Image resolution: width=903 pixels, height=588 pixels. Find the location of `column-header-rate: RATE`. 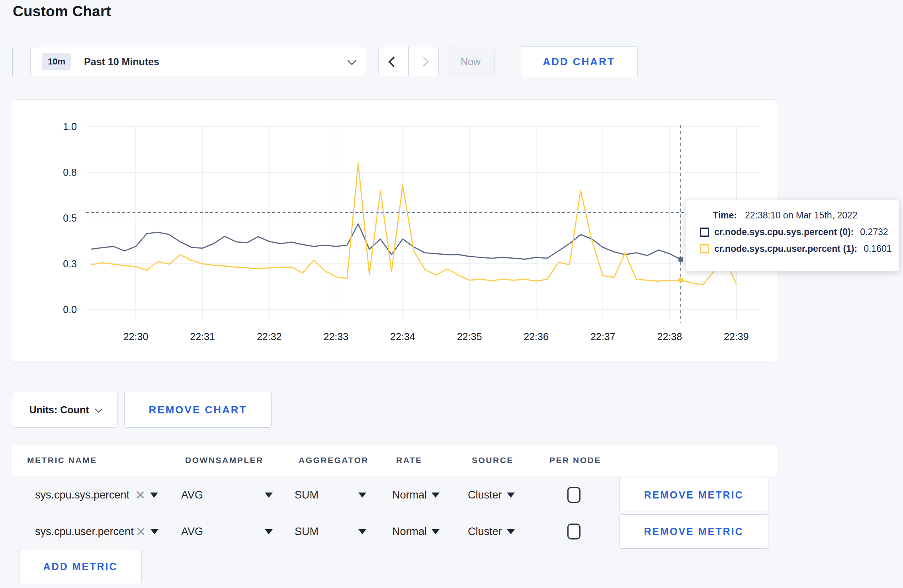

column-header-rate: RATE is located at coordinates (430, 460).